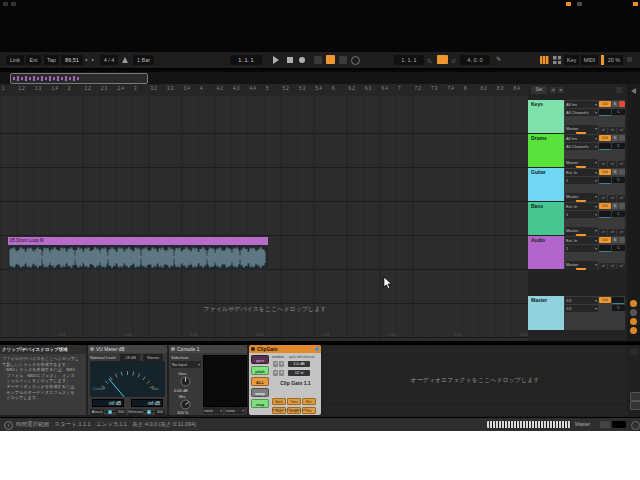  Describe the element at coordinates (208, 349) in the screenshot. I see `console-title-bar: Console 1` at that location.